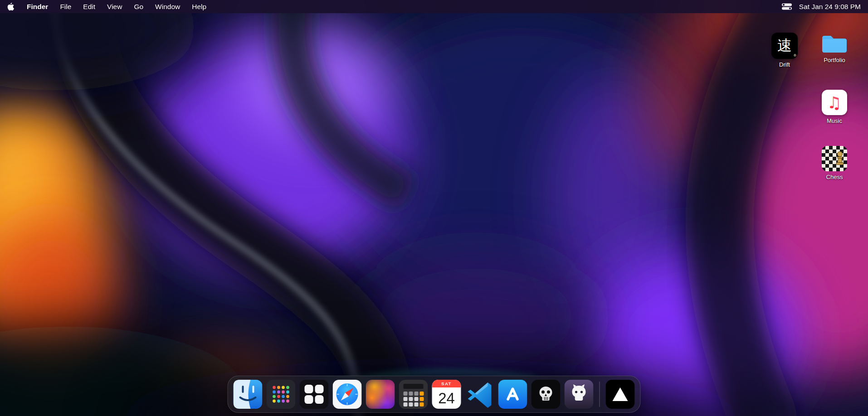 This screenshot has height=416, width=868. What do you see at coordinates (380, 394) in the screenshot?
I see `dock-item-abstract-art` at bounding box center [380, 394].